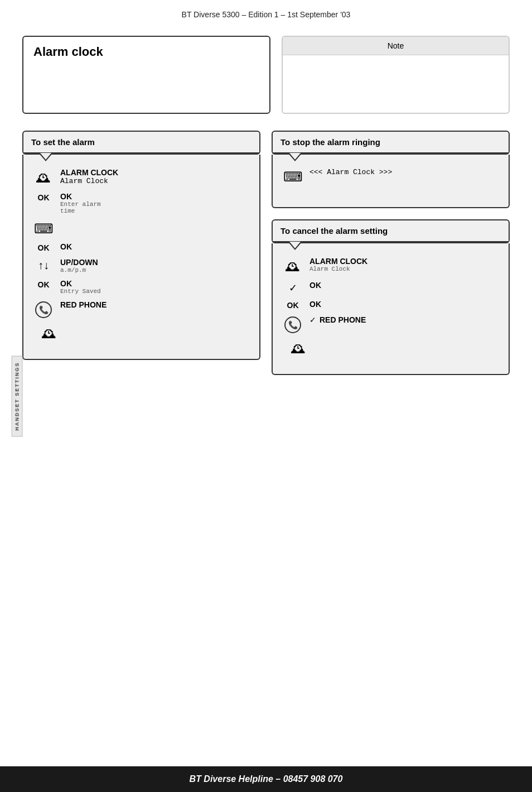 The image size is (532, 792). Describe the element at coordinates (142, 247) in the screenshot. I see `set-step-4: OK OK` at that location.